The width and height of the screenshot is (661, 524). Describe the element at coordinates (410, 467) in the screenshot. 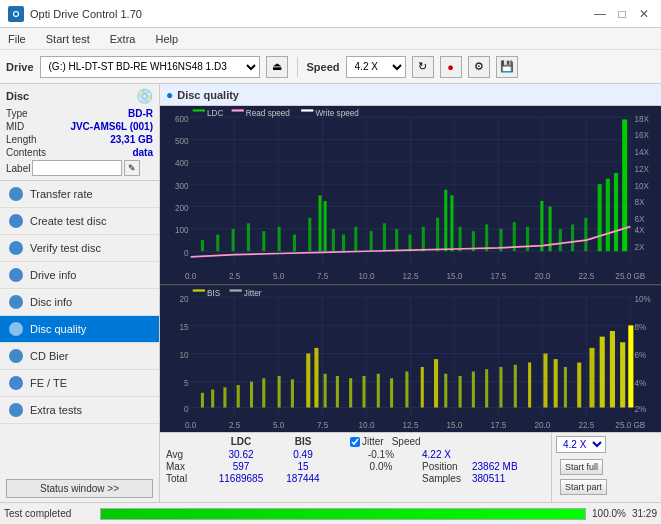

I see `stats-bottom-bar: LDC BIS Jitter Speed Avg 30.62` at that location.